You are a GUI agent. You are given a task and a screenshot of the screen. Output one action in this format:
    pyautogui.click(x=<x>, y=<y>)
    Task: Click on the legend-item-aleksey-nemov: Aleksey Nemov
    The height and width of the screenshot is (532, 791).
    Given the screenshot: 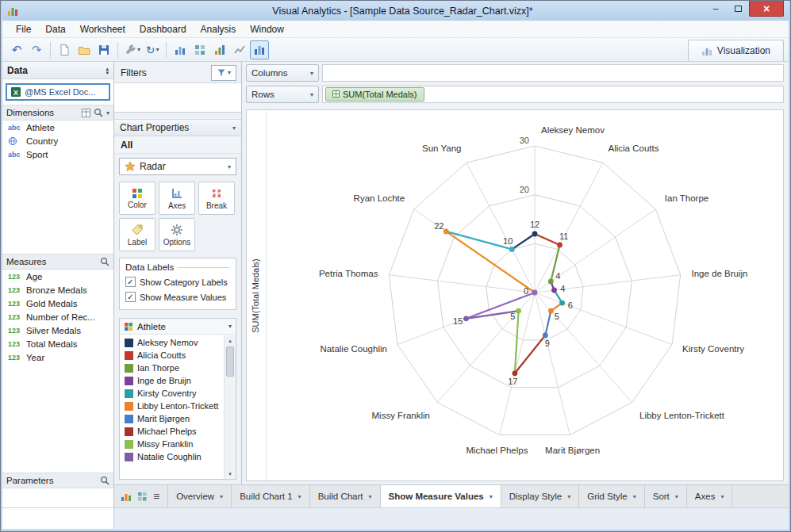 What is the action you would take?
    pyautogui.click(x=171, y=343)
    